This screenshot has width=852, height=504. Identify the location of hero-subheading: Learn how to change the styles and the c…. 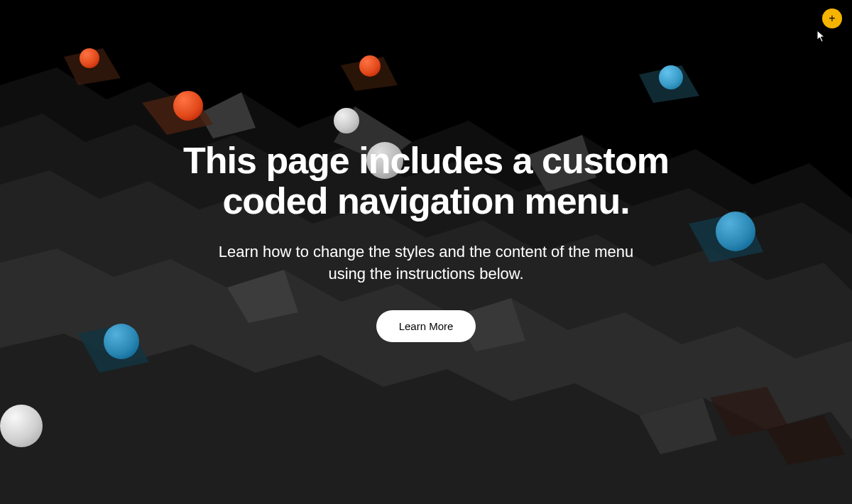
(426, 263).